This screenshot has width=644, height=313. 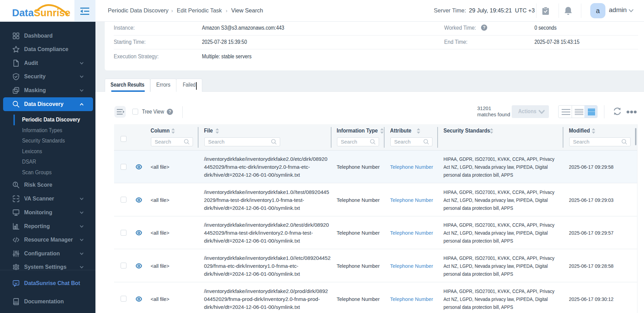 I want to click on svg-text: Data, so click(x=23, y=13).